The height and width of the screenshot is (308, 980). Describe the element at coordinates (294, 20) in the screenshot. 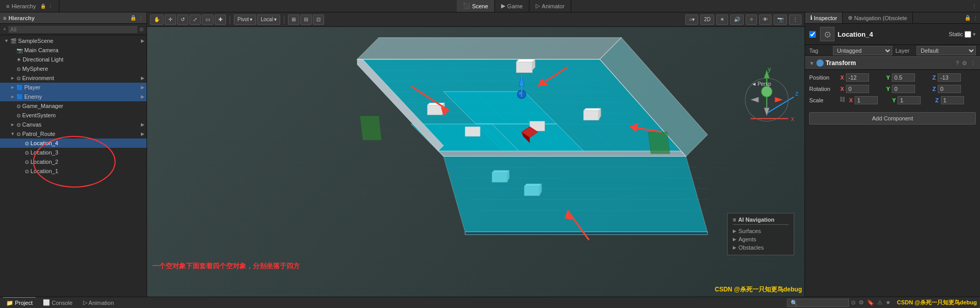

I see `grid-btn: ⊞` at that location.